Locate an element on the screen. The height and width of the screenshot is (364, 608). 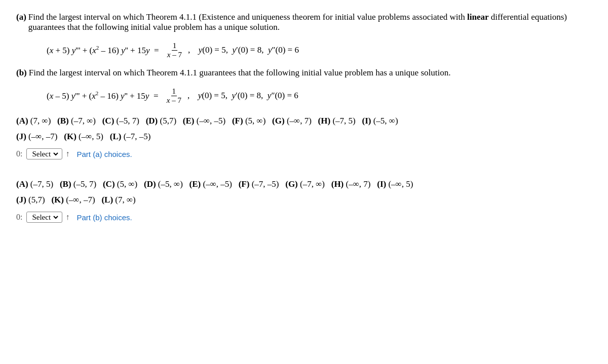
select-b-wrapper: Select A B C D E F G H I J K L is located at coordinates (45, 217).